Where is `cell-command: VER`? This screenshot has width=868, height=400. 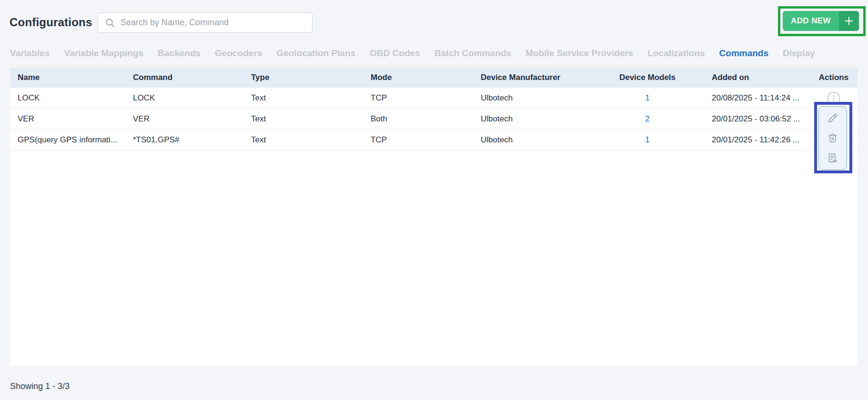
cell-command: VER is located at coordinates (184, 119).